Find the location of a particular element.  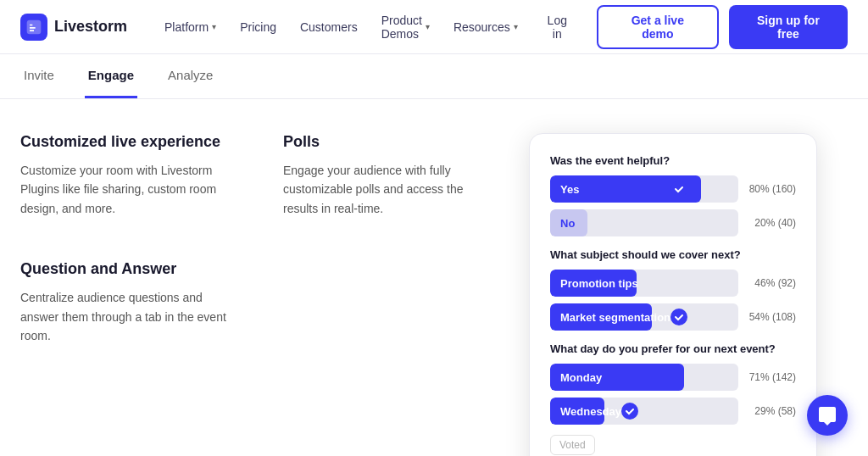

navbar: Livestorm Platform ▾ Pricing Customers P… is located at coordinates (434, 27).